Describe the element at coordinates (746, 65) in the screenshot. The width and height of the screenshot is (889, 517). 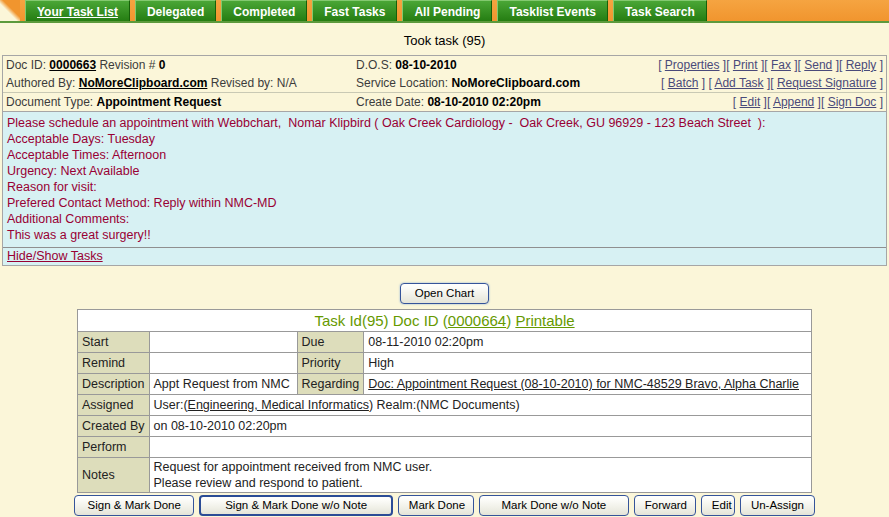
I see `print-link: Print` at that location.